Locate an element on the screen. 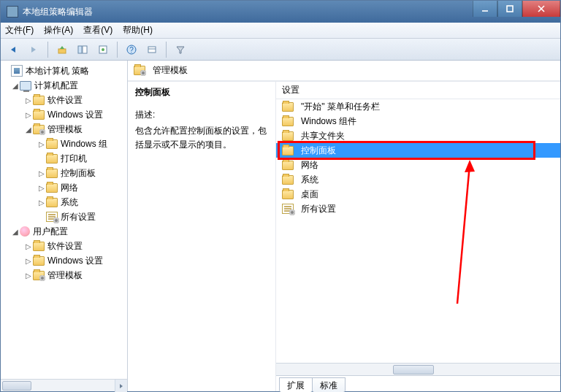  description-label: 描述: is located at coordinates (202, 115).